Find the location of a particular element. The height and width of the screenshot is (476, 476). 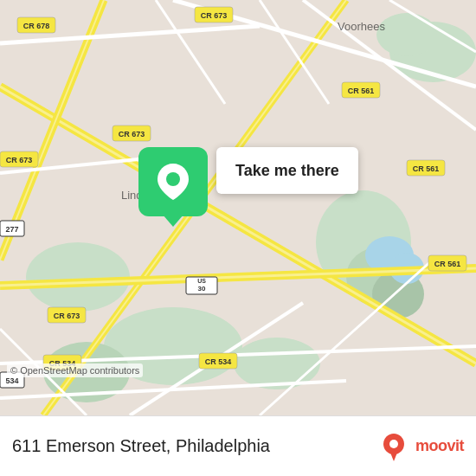

bottom-bar: 611 Emerson Street, Philadelphia moovit is located at coordinates (238, 446).